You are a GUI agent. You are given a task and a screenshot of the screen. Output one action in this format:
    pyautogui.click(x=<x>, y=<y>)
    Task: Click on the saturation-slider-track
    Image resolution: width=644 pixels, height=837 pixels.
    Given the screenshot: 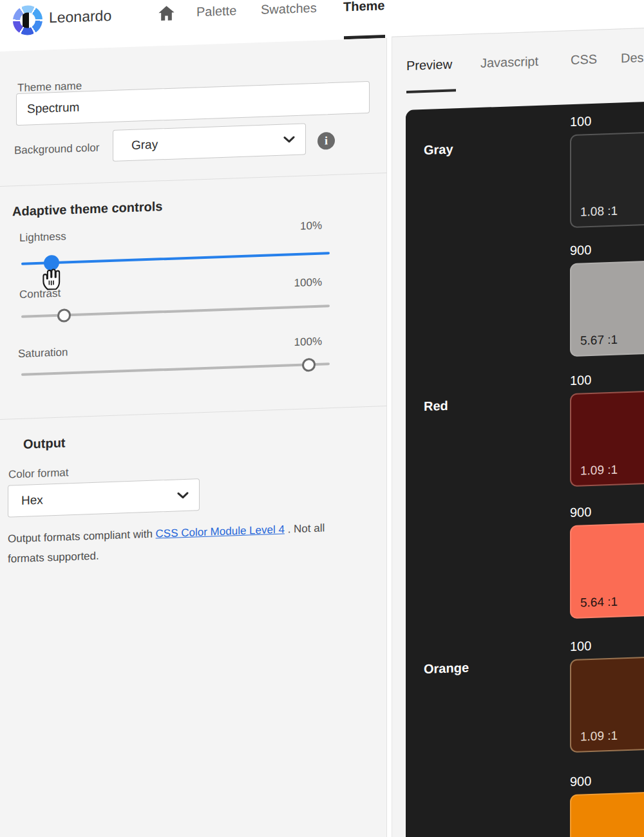 What is the action you would take?
    pyautogui.click(x=175, y=370)
    